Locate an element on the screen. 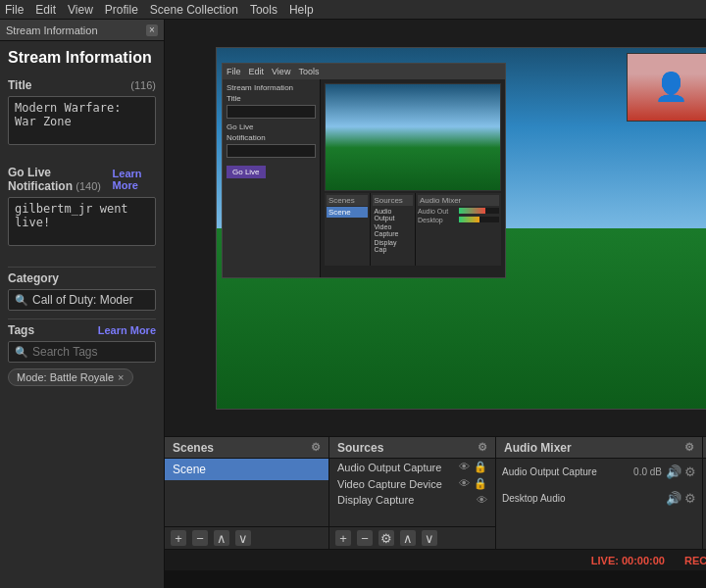 The height and width of the screenshot is (588, 706). mixer-ch1-label: Audio Output Capture is located at coordinates (561, 472).